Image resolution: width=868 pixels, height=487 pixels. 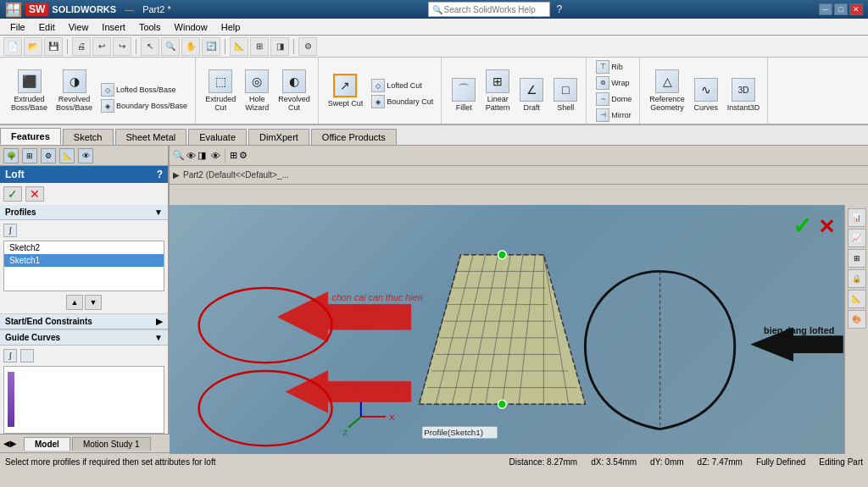 What do you see at coordinates (202, 156) in the screenshot?
I see `display-style-icon: ◨` at bounding box center [202, 156].